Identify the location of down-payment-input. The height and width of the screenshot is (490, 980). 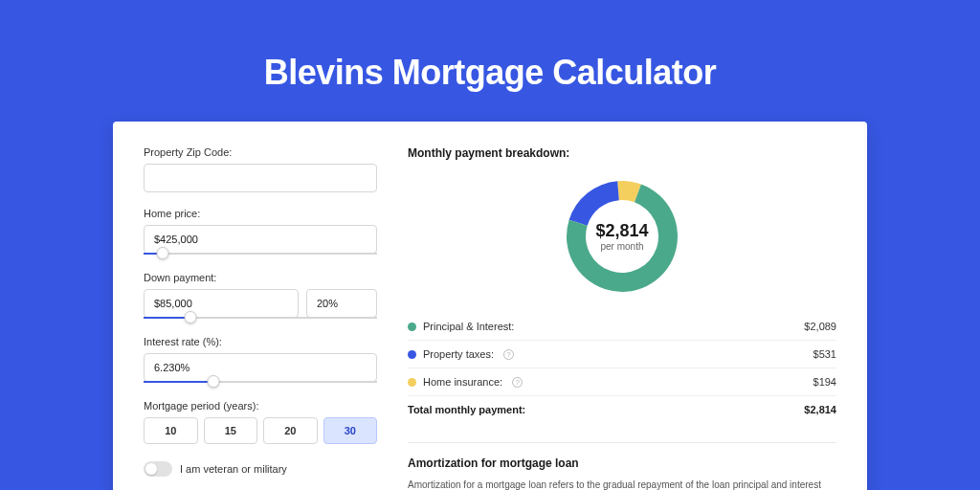
(221, 303).